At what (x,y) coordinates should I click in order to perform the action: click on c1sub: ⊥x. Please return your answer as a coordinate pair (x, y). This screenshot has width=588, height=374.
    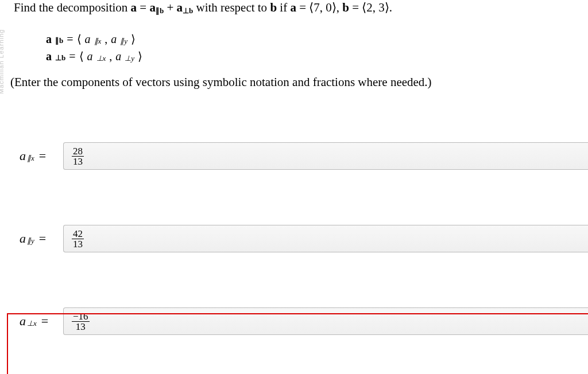
    Looking at the image, I should click on (101, 59).